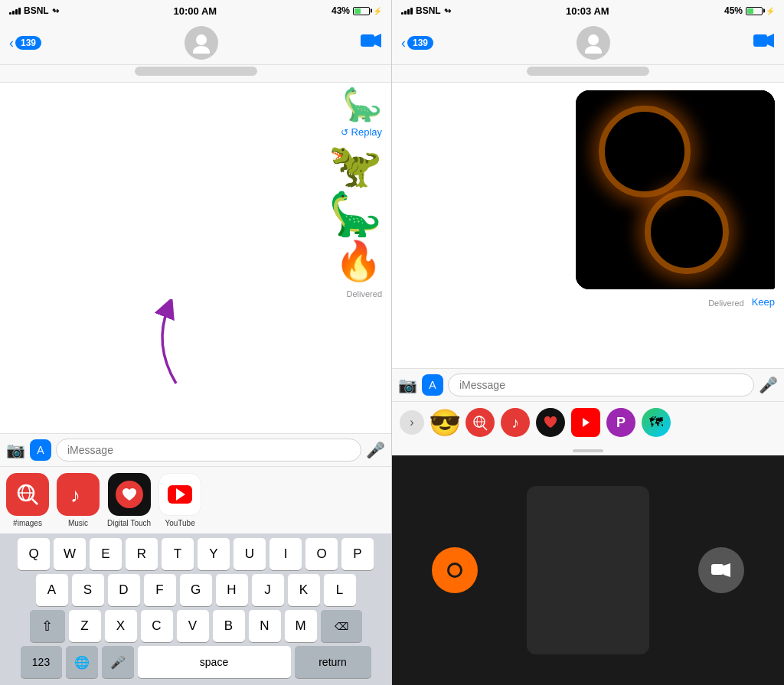 The width and height of the screenshot is (784, 685). I want to click on key-i: I, so click(286, 554).